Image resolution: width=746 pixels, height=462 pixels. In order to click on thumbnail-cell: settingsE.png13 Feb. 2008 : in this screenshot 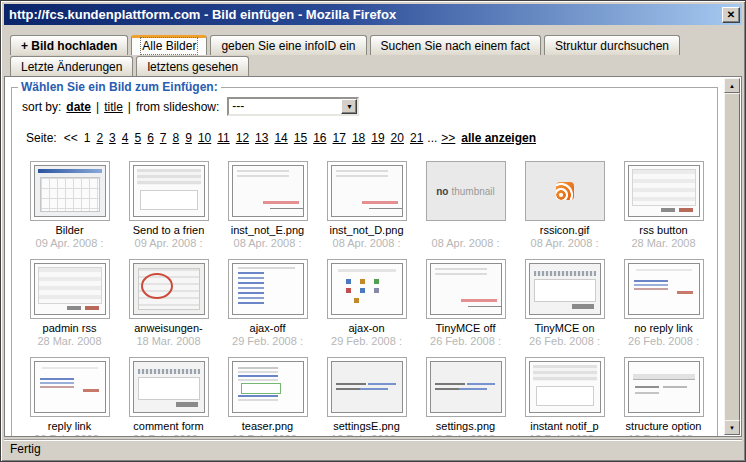, I will do `click(366, 396)`.